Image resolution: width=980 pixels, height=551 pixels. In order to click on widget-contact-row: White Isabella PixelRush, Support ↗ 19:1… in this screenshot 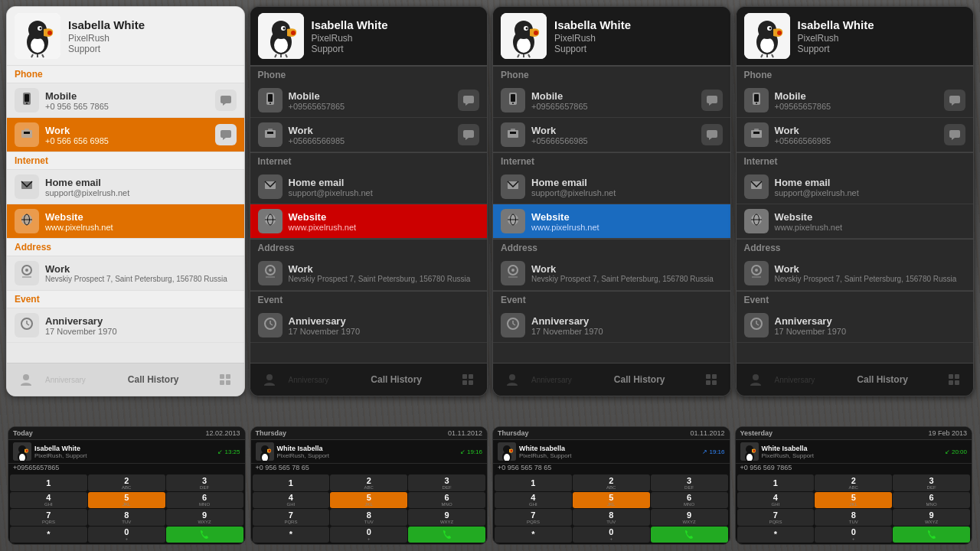, I will do `click(611, 452)`.